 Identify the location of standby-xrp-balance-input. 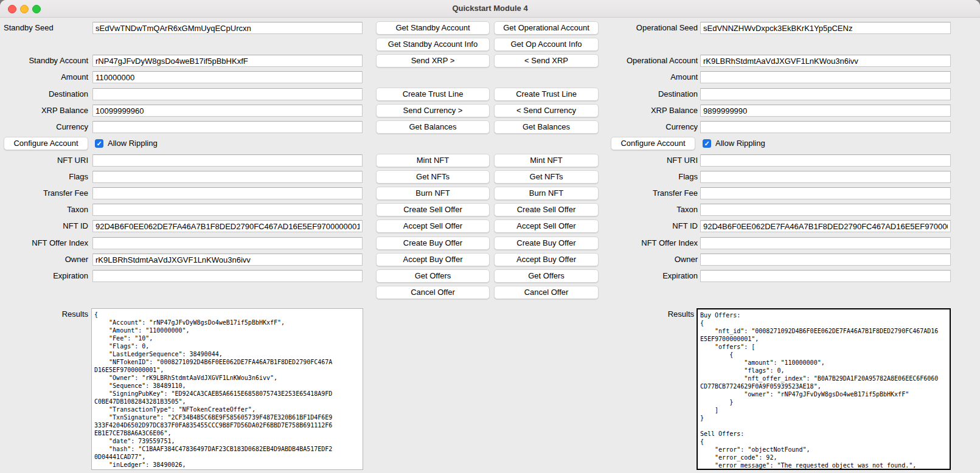
(228, 111).